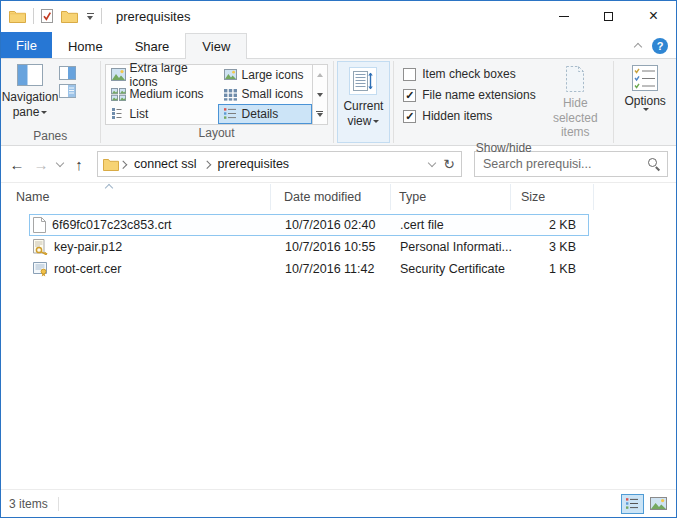 Image resolution: width=677 pixels, height=518 pixels. Describe the element at coordinates (109, 187) in the screenshot. I see `sort-ascending-icon` at that location.